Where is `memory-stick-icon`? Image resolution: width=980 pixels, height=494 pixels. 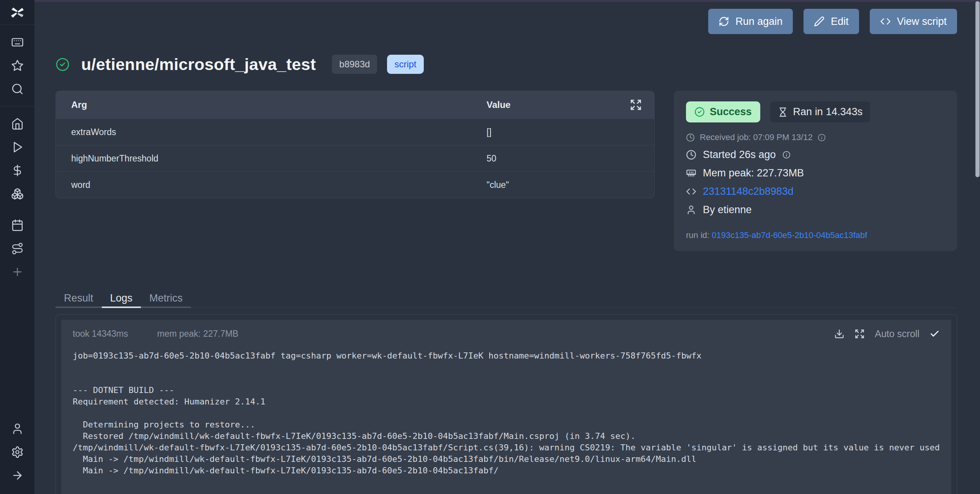 memory-stick-icon is located at coordinates (691, 173).